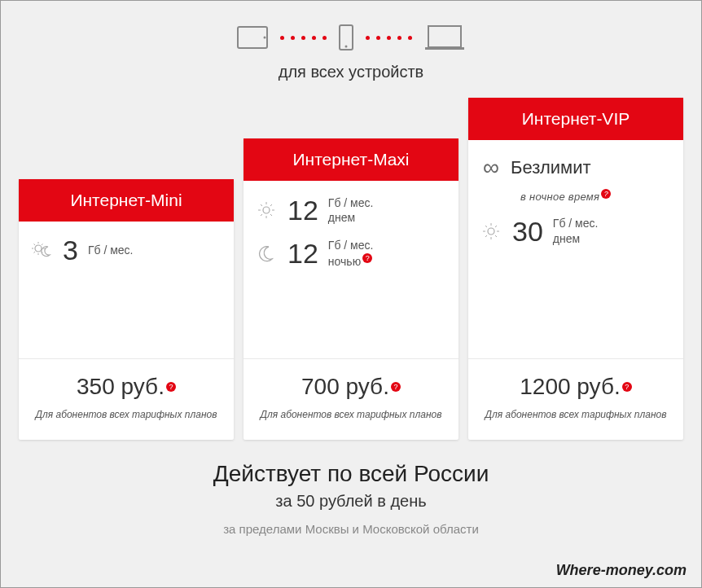 Image resolution: width=702 pixels, height=588 pixels. I want to click on feature-unit: Гб / мес., so click(111, 250).